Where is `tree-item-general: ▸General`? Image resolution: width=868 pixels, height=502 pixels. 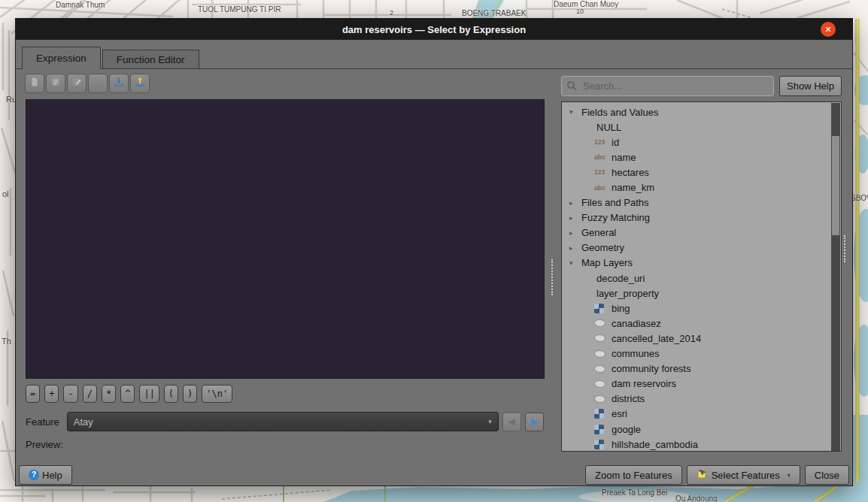 tree-item-general: ▸General is located at coordinates (697, 233).